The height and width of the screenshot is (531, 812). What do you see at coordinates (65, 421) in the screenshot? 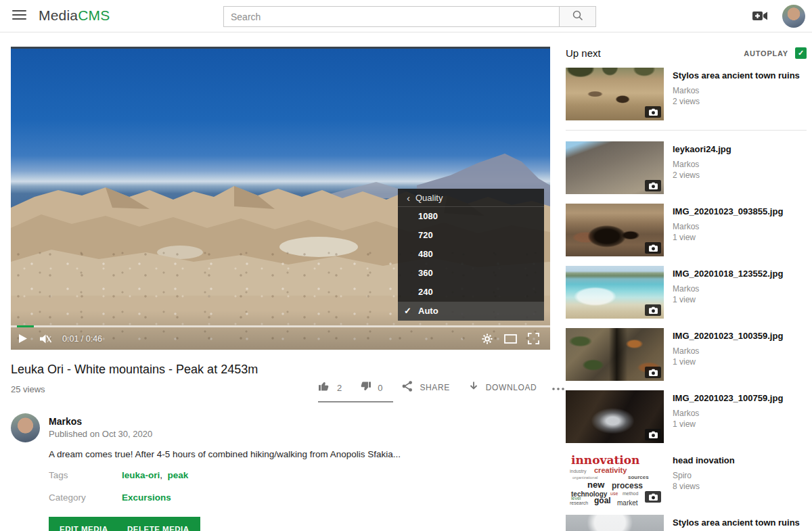
I see `author-name: Markos` at bounding box center [65, 421].